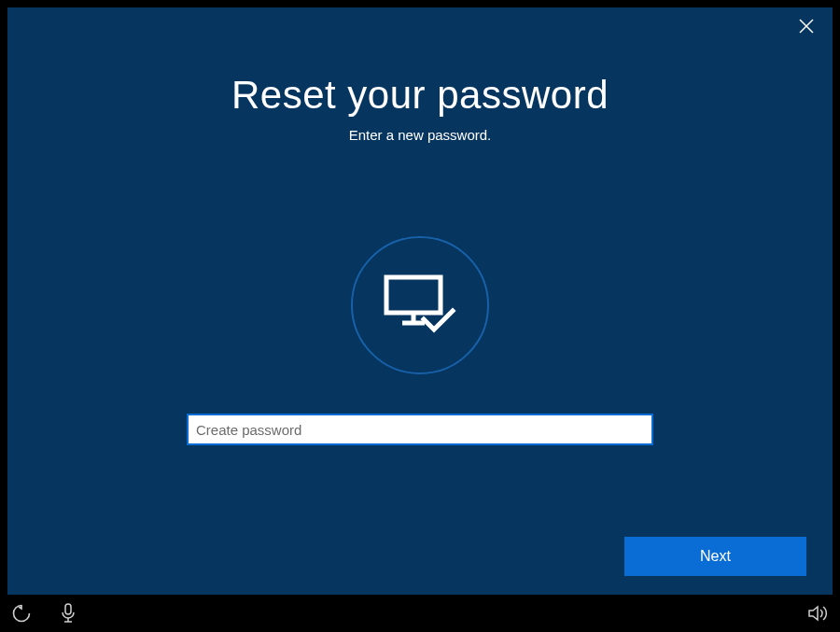 Image resolution: width=840 pixels, height=632 pixels. I want to click on page-subtitle: Enter a new password., so click(420, 134).